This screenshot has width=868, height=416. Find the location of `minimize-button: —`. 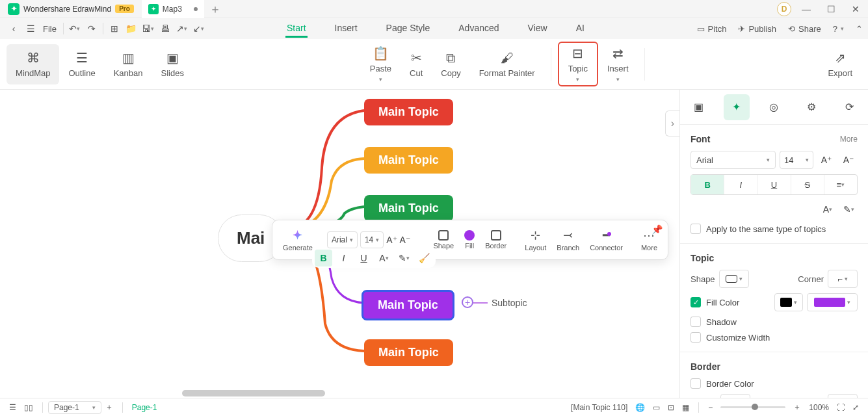

minimize-button: — is located at coordinates (806, 9).